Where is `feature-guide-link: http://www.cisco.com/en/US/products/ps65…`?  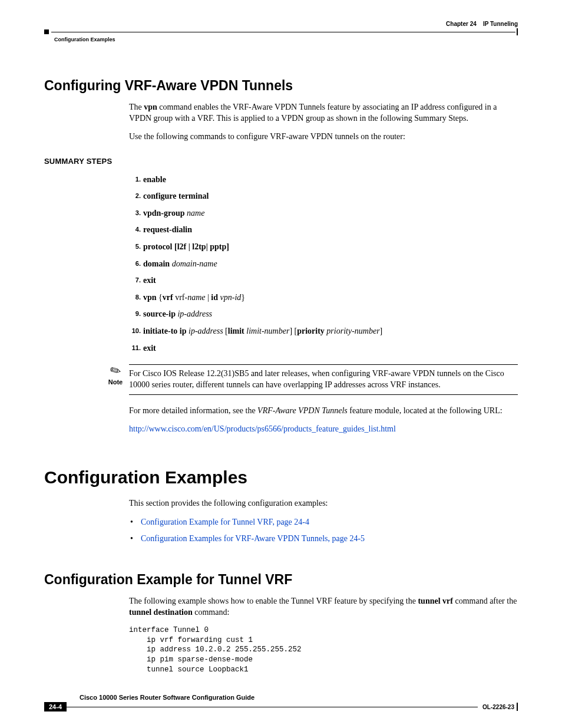
feature-guide-link: http://www.cisco.com/en/US/products/ps65… is located at coordinates (263, 429).